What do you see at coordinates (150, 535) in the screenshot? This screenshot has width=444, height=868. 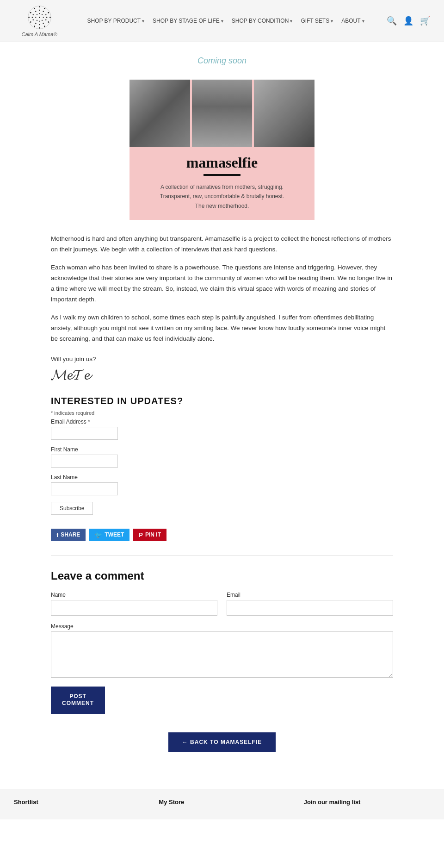 I see `share-pinterest-button: P PIN IT` at bounding box center [150, 535].